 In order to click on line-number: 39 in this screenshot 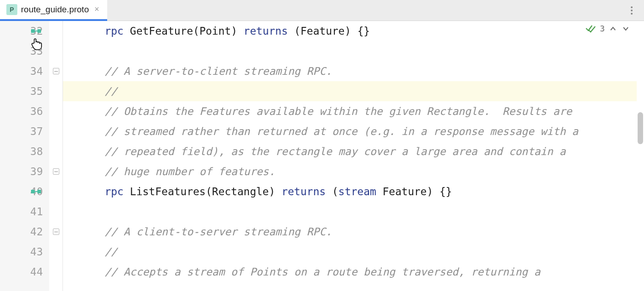, I will do `click(25, 171)`.